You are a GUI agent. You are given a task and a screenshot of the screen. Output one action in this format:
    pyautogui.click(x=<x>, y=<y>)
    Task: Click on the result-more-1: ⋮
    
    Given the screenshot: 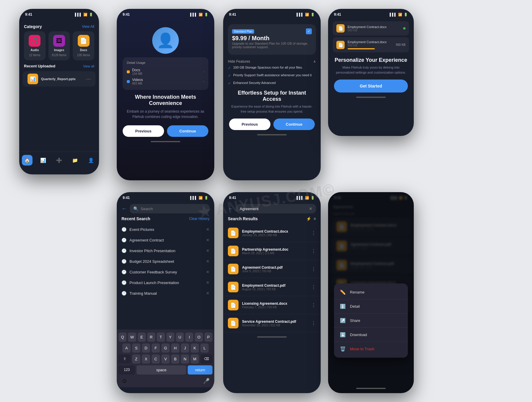 What is the action you would take?
    pyautogui.click(x=314, y=233)
    